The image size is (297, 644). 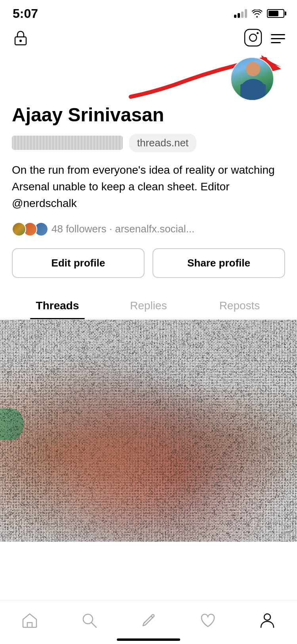 I want to click on profile-nav-item, so click(x=267, y=620).